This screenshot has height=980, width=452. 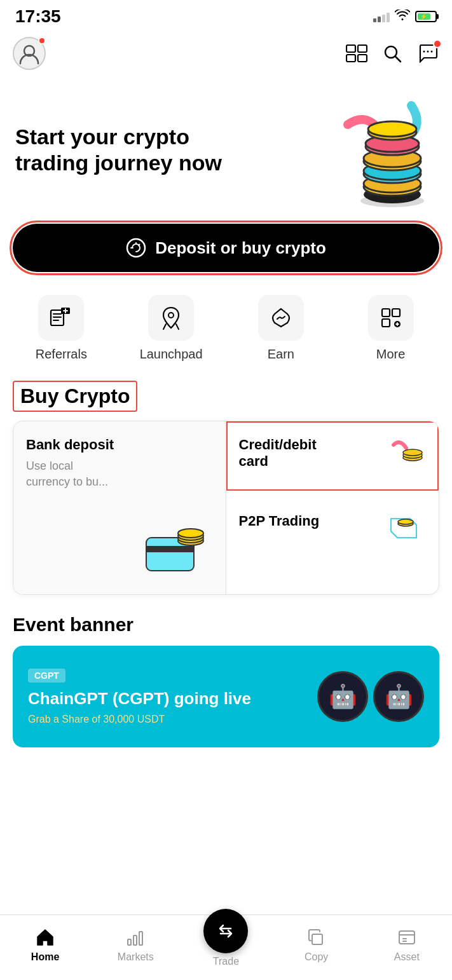 What do you see at coordinates (280, 521) in the screenshot?
I see `p2p-title: P2P Trading` at bounding box center [280, 521].